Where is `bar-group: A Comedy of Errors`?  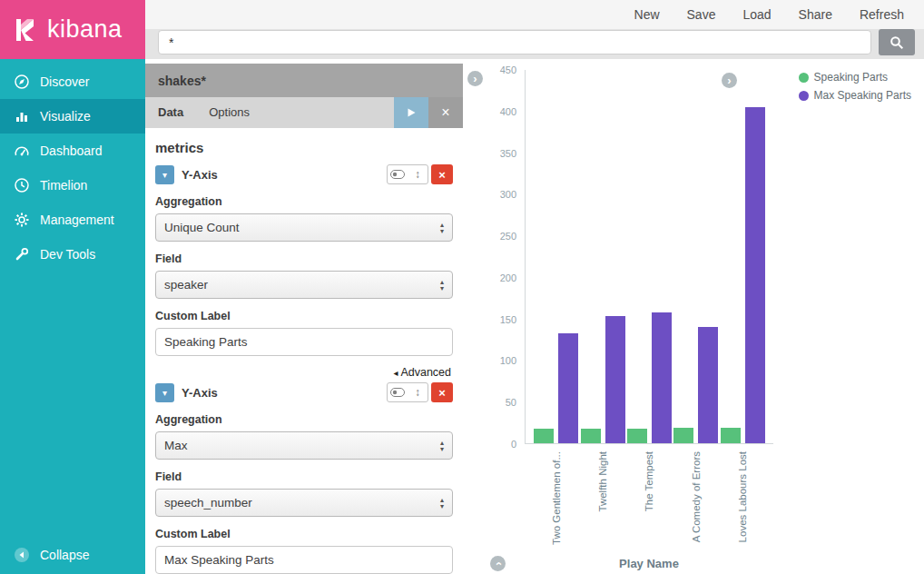 bar-group: A Comedy of Errors is located at coordinates (695, 256).